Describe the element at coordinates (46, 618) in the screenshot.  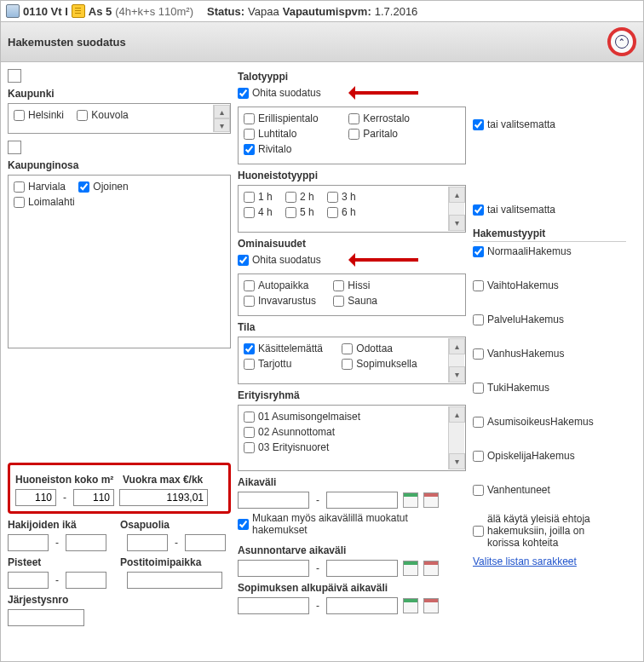
I see `order-input` at that location.